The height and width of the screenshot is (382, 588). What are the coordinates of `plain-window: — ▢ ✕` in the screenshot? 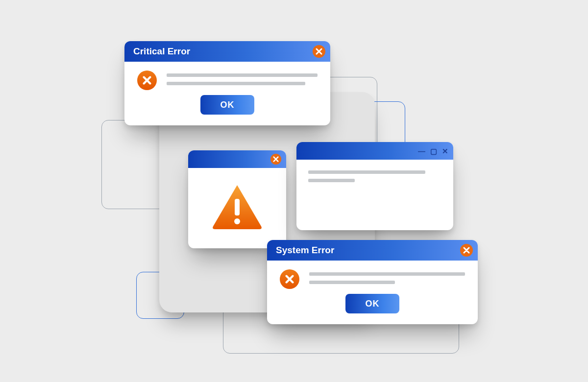 It's located at (375, 186).